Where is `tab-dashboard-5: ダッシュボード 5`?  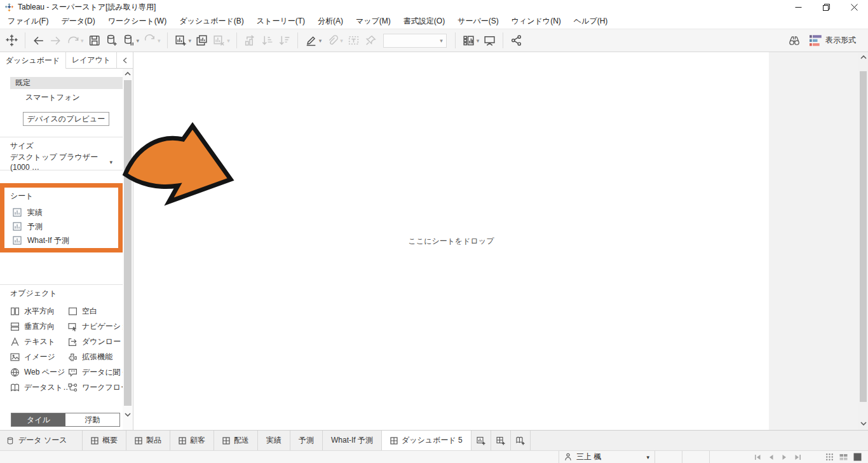
tab-dashboard-5: ダッシュボード 5 is located at coordinates (427, 440).